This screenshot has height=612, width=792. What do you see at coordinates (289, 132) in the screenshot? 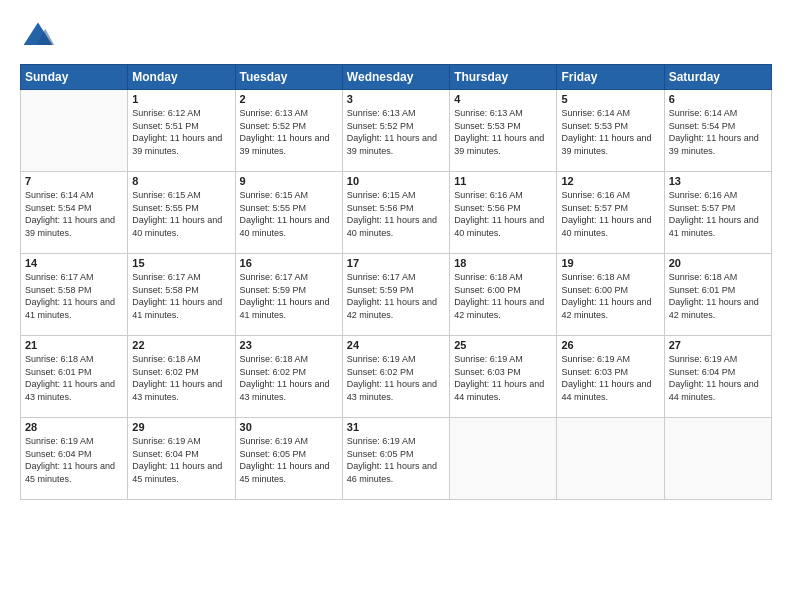
I see `day-info: Sunrise: 6:13 AMSunset: 5:52 PMDaylight:…` at bounding box center [289, 132].